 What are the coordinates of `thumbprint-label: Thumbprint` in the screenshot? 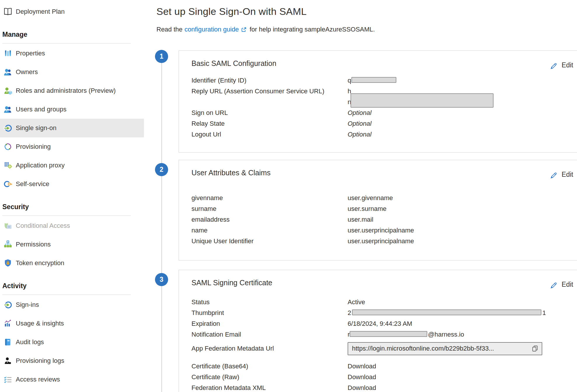 It's located at (270, 313).